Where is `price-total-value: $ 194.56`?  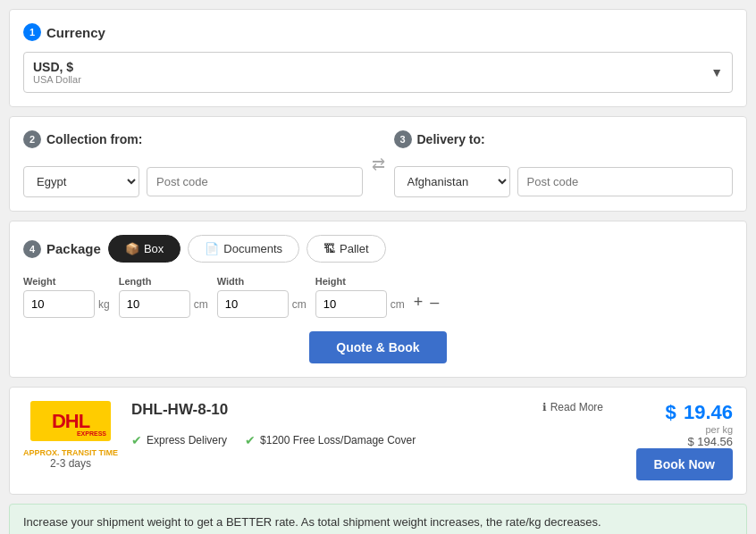
price-total-value: $ 194.56 is located at coordinates (699, 441).